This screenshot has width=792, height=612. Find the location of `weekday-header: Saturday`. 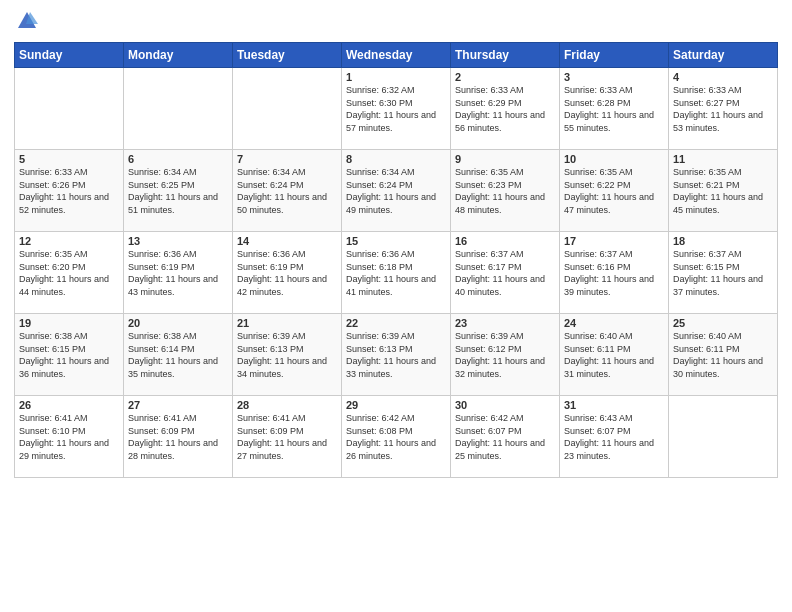

weekday-header: Saturday is located at coordinates (724, 56).